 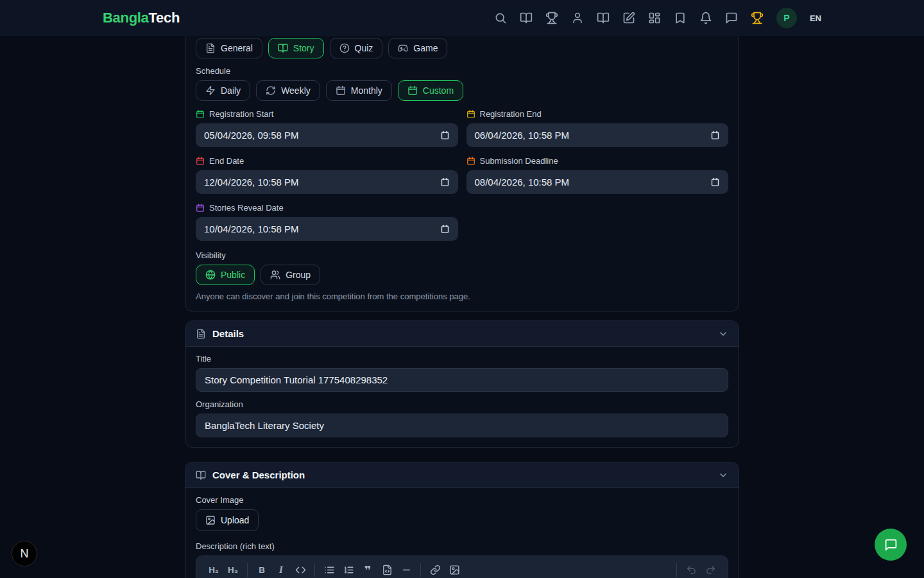 What do you see at coordinates (519, 161) in the screenshot?
I see `submission-deadline-label: Submission Deadline` at bounding box center [519, 161].